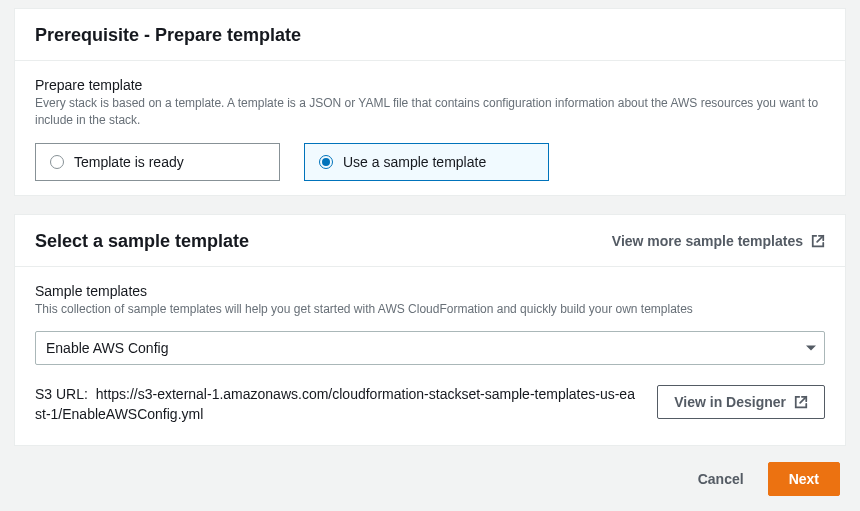 Image resolution: width=860 pixels, height=511 pixels. I want to click on view-more-label: View more sample templates, so click(708, 241).